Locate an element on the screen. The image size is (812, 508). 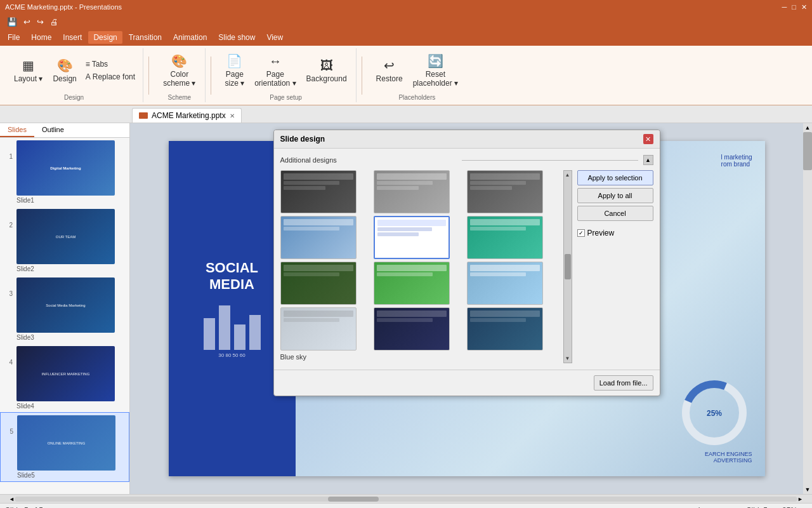
scroll-down-arrow: ▼ is located at coordinates (568, 358).